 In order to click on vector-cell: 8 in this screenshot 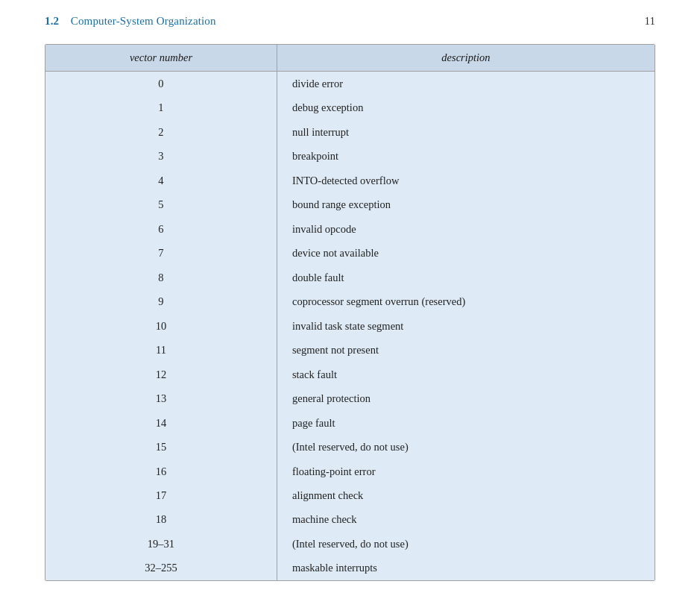, I will do `click(161, 277)`.